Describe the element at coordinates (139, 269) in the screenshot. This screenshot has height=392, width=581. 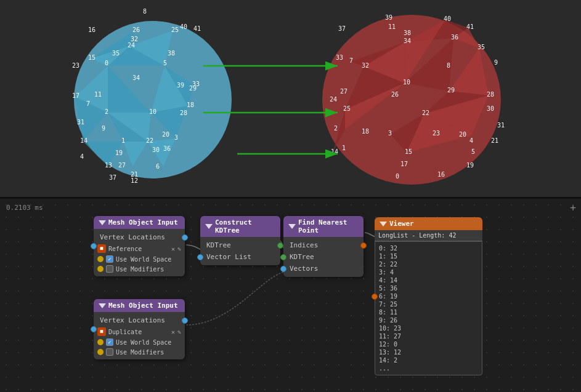
I see `use-modifiers-row-1: Use Modifiers` at that location.